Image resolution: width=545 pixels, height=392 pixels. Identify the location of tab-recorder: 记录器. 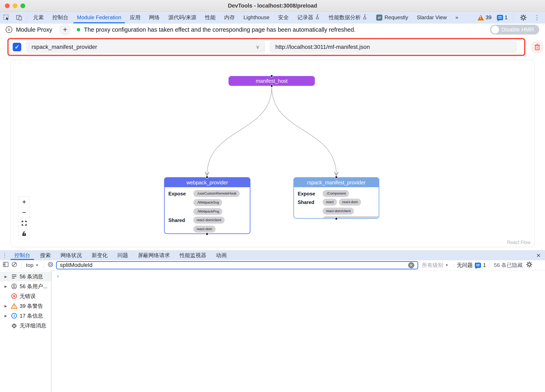
(309, 18).